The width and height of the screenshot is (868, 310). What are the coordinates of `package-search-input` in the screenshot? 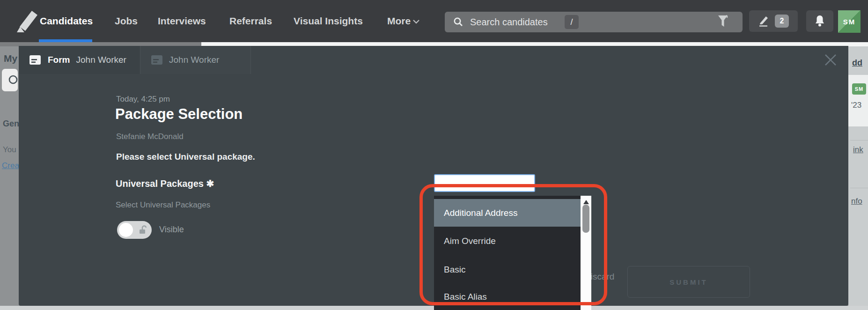 It's located at (485, 183).